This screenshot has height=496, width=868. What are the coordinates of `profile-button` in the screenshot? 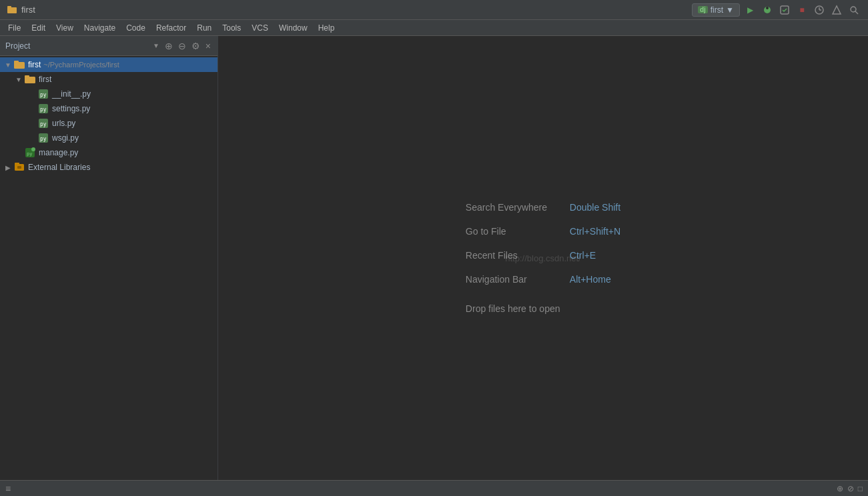 It's located at (819, 10).